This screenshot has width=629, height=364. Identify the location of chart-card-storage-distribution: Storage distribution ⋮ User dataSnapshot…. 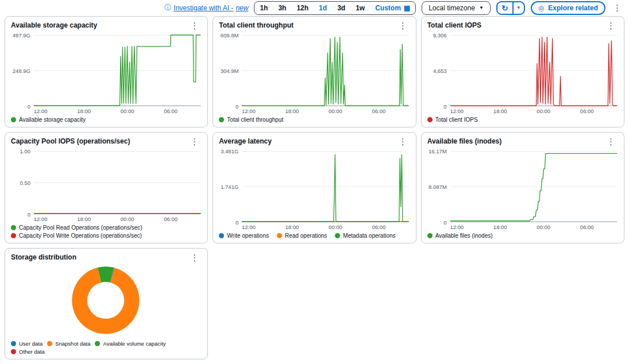
(106, 304).